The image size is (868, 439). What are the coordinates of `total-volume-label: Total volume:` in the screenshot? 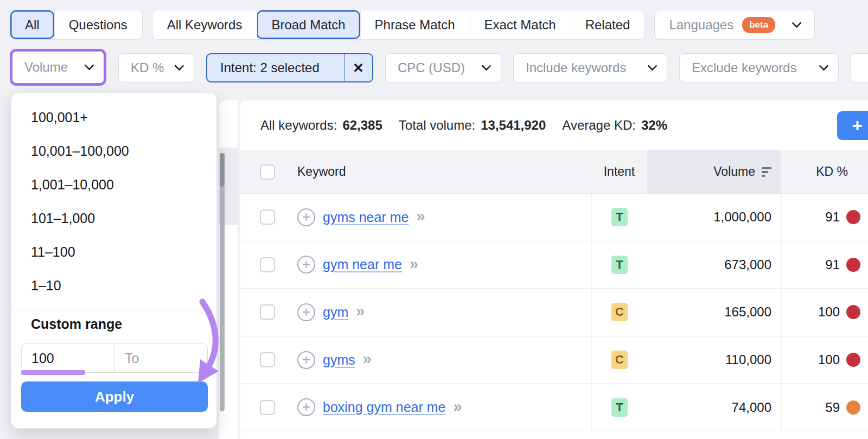 It's located at (437, 125).